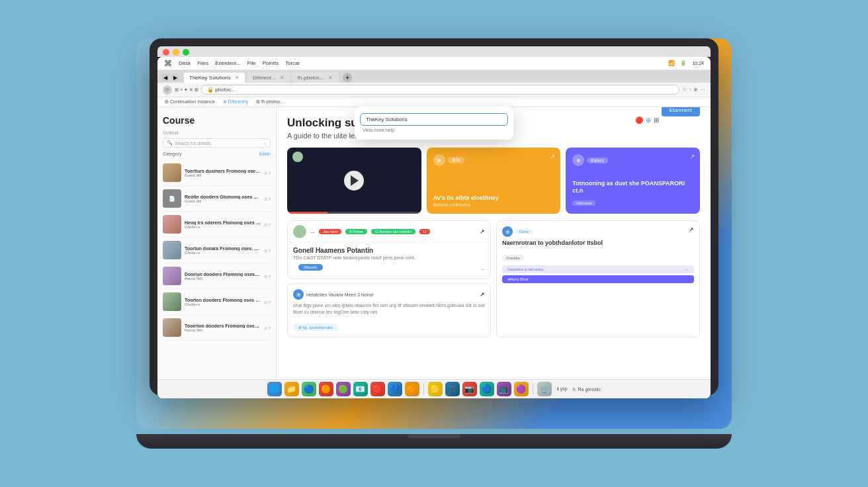 The image size is (868, 487). What do you see at coordinates (311, 267) in the screenshot?
I see `chat-action-button: 5Baotfo` at bounding box center [311, 267].